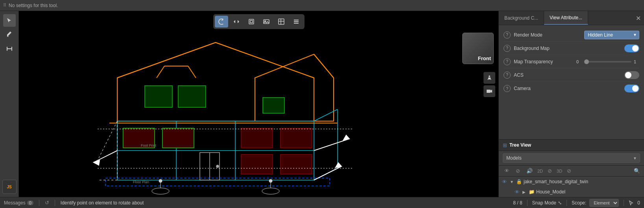  Describe the element at coordinates (266, 22) in the screenshot. I see `view-image-button` at that location.